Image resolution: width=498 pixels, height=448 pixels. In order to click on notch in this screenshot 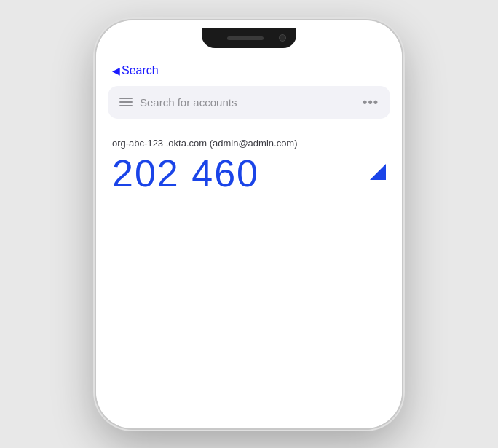, I will do `click(249, 38)`.